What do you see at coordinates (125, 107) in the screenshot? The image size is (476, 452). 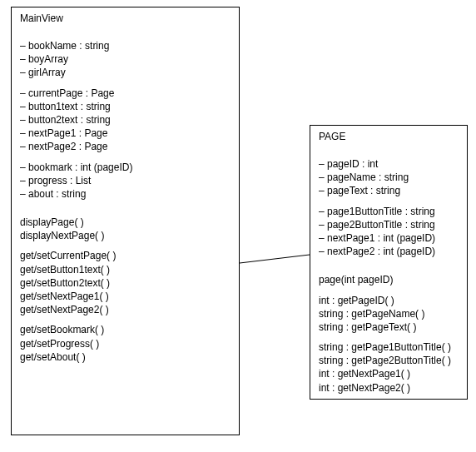 I see `attr: – button1text : string` at bounding box center [125, 107].